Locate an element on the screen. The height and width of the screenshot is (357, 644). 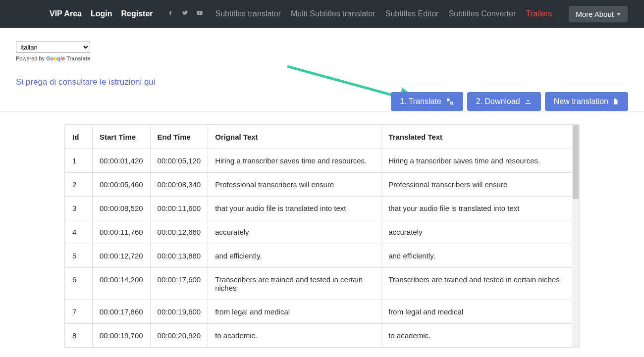
cell-trans: accurately is located at coordinates (477, 232).